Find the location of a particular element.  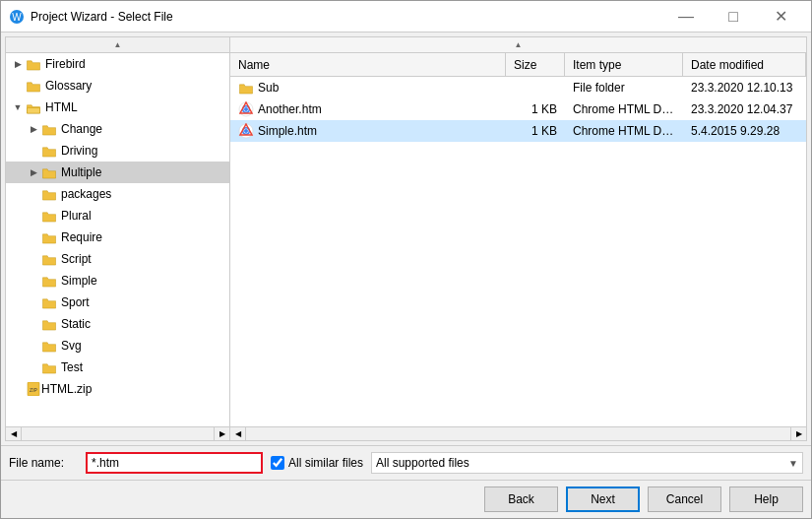

tree-item-htmlzip: ZIP HTML.zip is located at coordinates (118, 389).